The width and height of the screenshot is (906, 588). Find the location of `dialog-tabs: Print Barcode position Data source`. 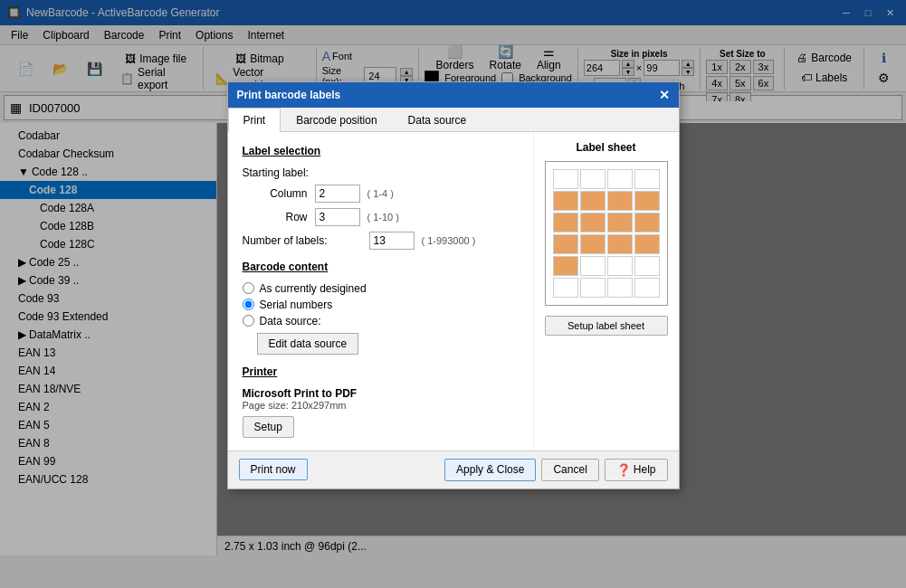

dialog-tabs: Print Barcode position Data source is located at coordinates (453, 119).